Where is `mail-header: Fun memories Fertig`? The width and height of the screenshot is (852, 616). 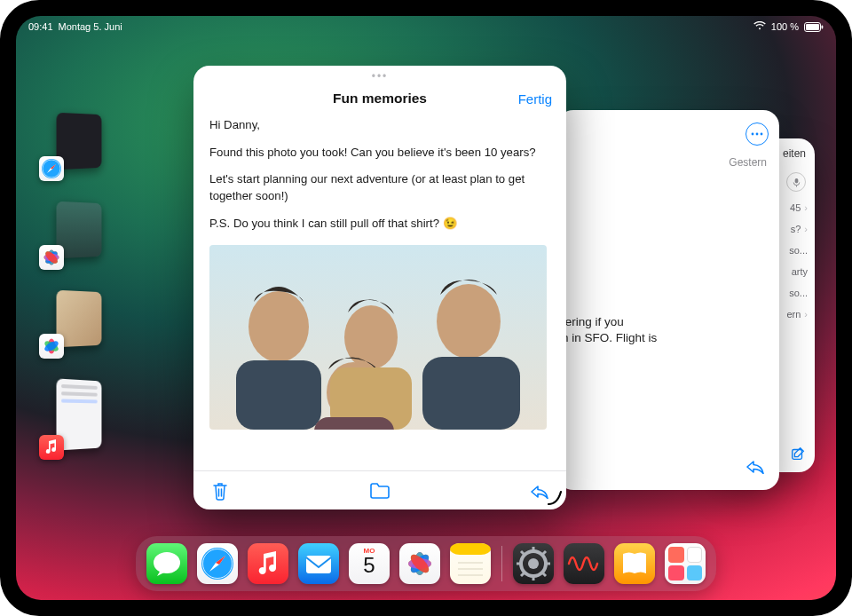 mail-header: Fun memories Fertig is located at coordinates (380, 99).